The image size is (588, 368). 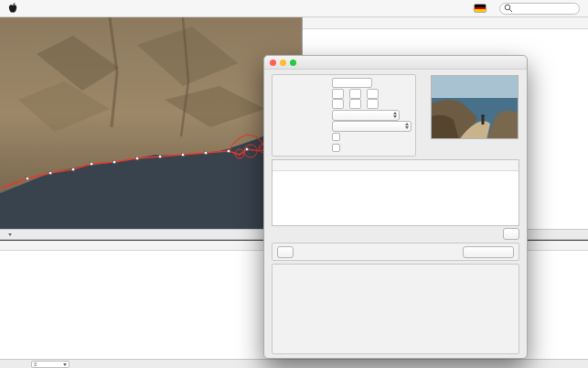 I want to click on map-type-select, so click(x=9, y=234).